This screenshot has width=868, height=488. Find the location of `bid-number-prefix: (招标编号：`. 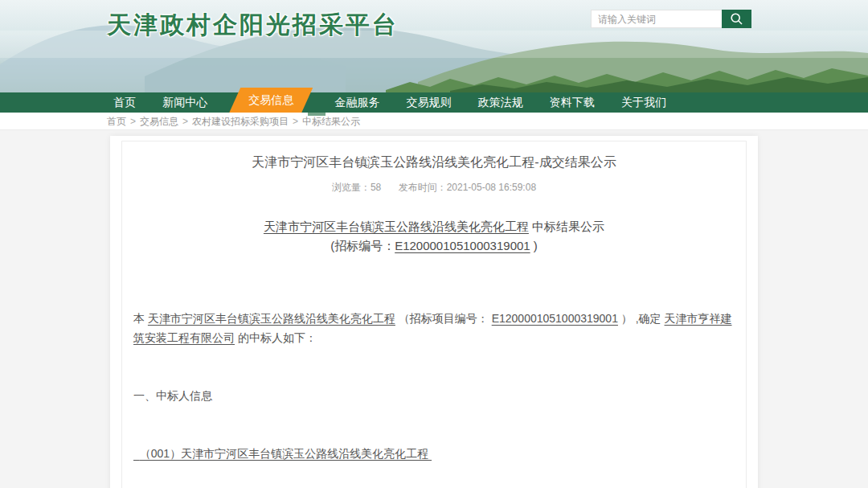

bid-number-prefix: (招标编号： is located at coordinates (362, 246).